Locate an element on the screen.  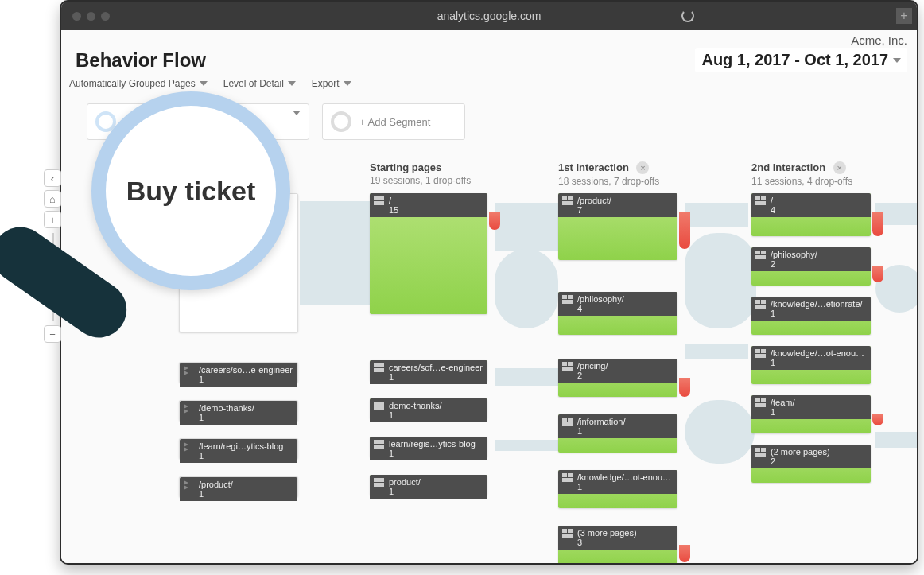
node-header: /philosophy/2 is located at coordinates (811, 259).